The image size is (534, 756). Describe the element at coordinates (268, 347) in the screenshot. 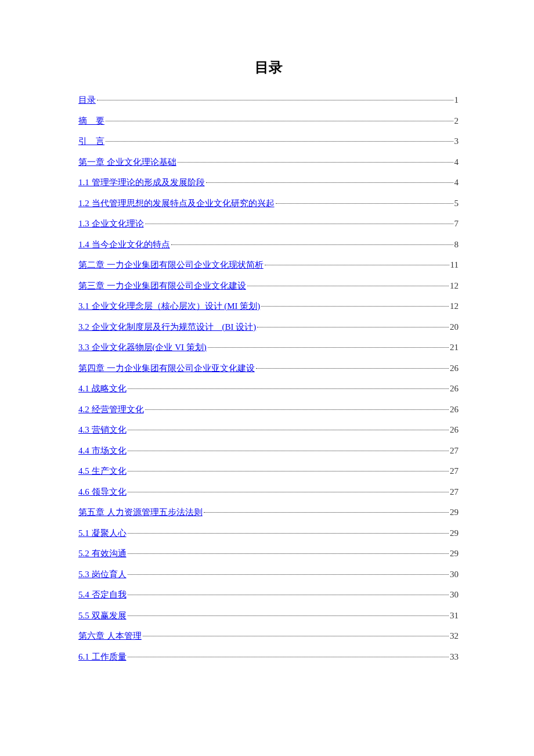

I see `toc-entry: 3.3 企业文化器物层(企业 VI 策划)21` at that location.